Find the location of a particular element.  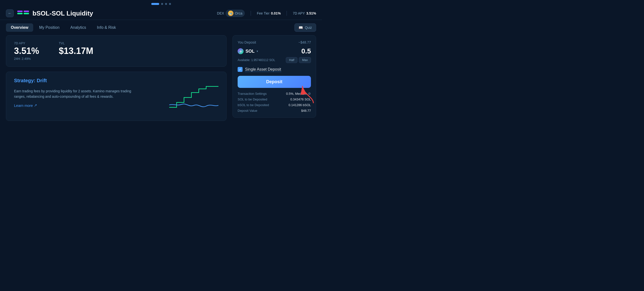

chart-svg is located at coordinates (194, 100).